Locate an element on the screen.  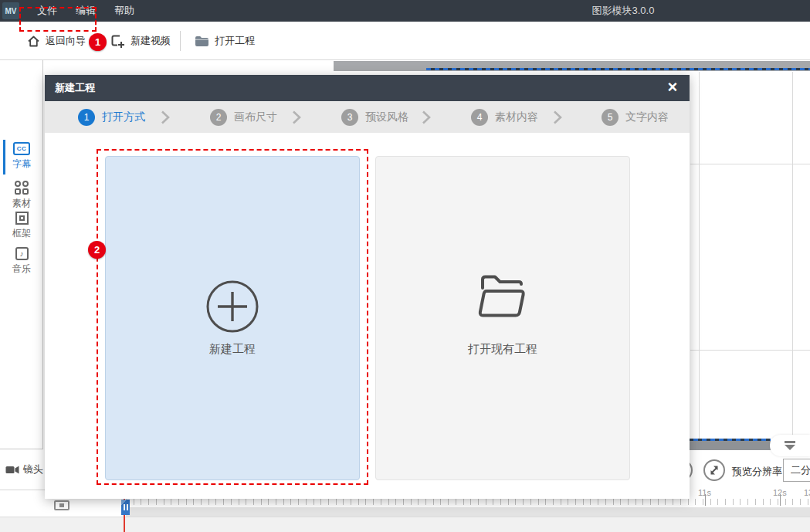
menu-help: 帮助 is located at coordinates (124, 11).